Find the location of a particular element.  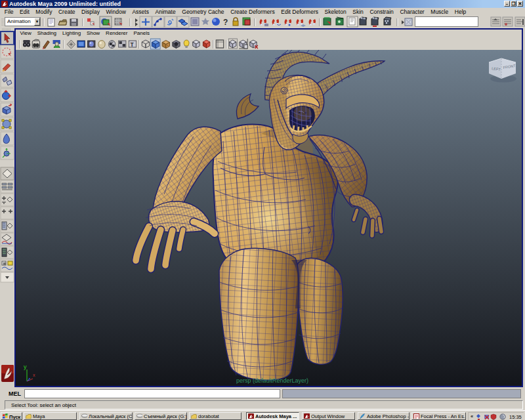

svg-text: persp (defaultRenderLayer) is located at coordinates (272, 381).